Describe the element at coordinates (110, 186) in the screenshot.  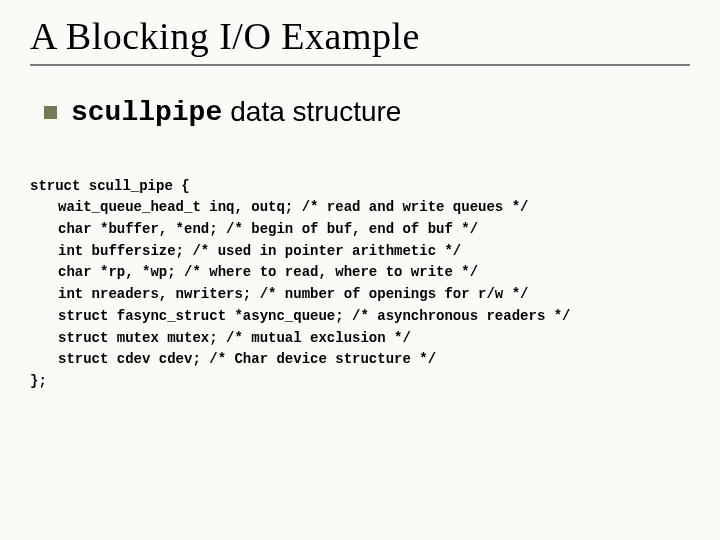
I see `code-line: struct scull_pipe {` at that location.